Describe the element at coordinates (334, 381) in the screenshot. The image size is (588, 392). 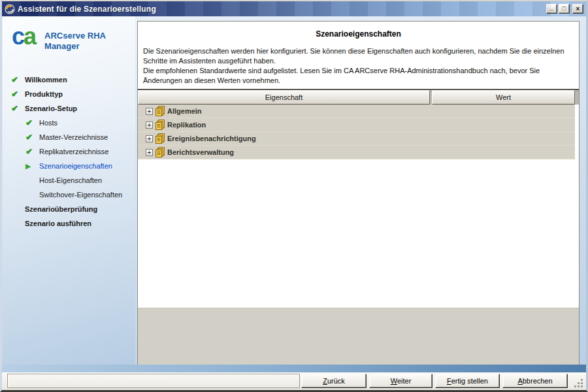
I see `back-button: Zurück` at that location.